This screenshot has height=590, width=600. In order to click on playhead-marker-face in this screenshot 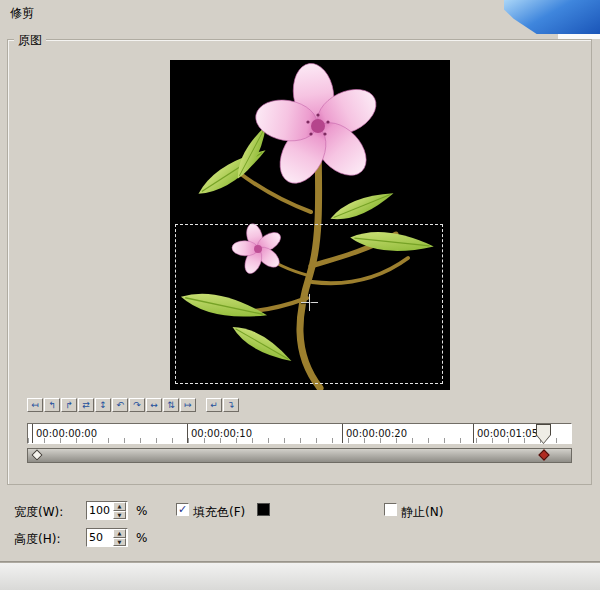, I will do `click(544, 434)`.